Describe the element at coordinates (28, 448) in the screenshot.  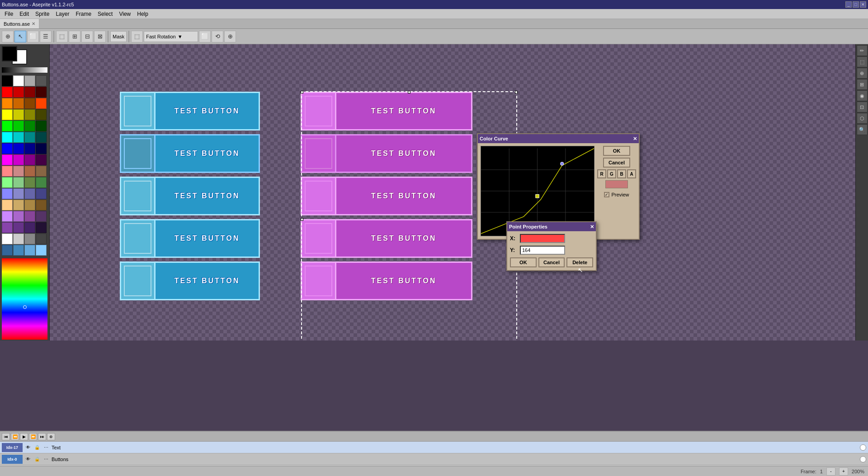
I see `layer-text-visible-icon: 👁` at that location.